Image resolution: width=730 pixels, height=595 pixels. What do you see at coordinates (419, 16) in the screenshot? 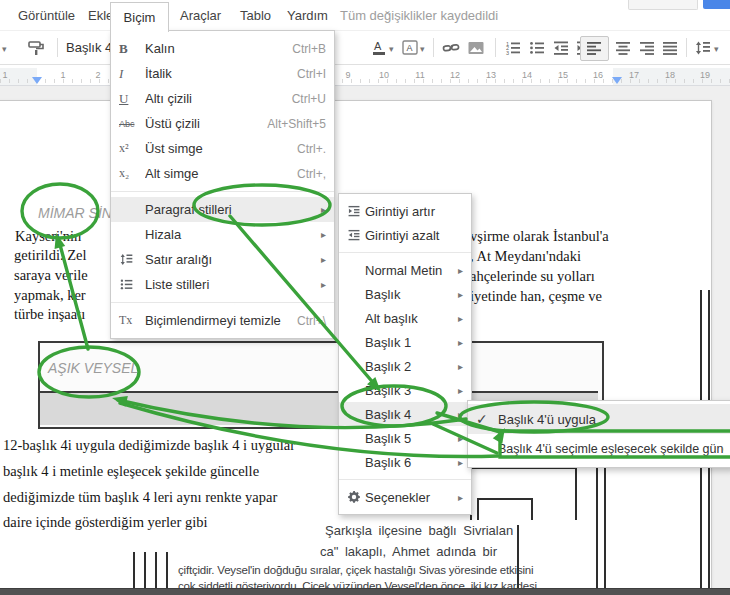
I see `save-status-text: Tüm değişiklikler kaydedildi` at bounding box center [419, 16].